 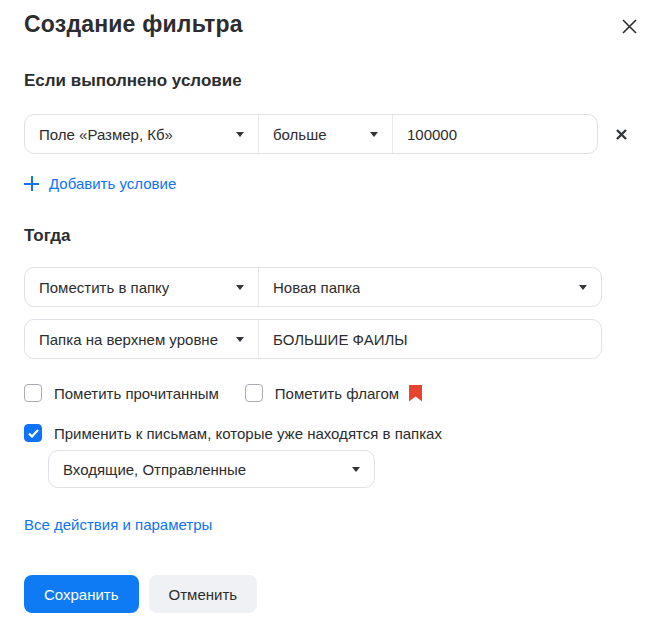 What do you see at coordinates (329, 19) in the screenshot?
I see `dialog-header: Создание фильтра` at bounding box center [329, 19].